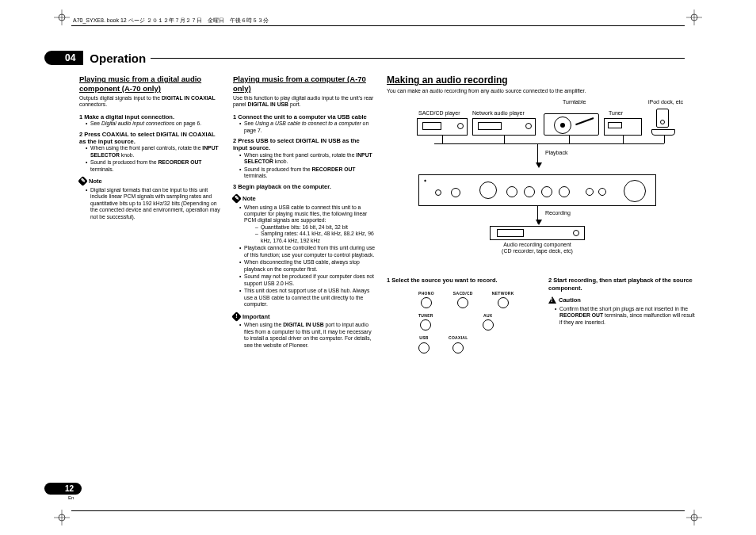 This screenshot has height=535, width=756. Describe the element at coordinates (463, 293) in the screenshot. I see `selector-label: SACD/CD` at that location.